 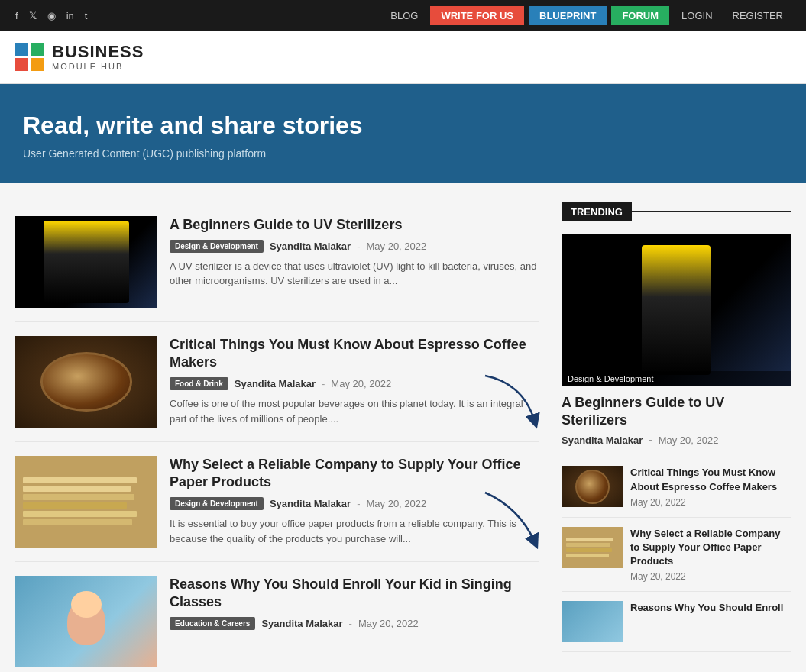 I want to click on article-meta: Food & Drink Syandita Malakar - May 20, …, so click(x=354, y=383).